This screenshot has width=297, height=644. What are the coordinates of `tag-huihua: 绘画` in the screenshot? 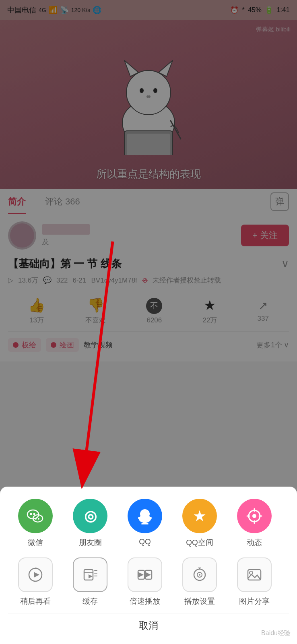 It's located at (62, 345).